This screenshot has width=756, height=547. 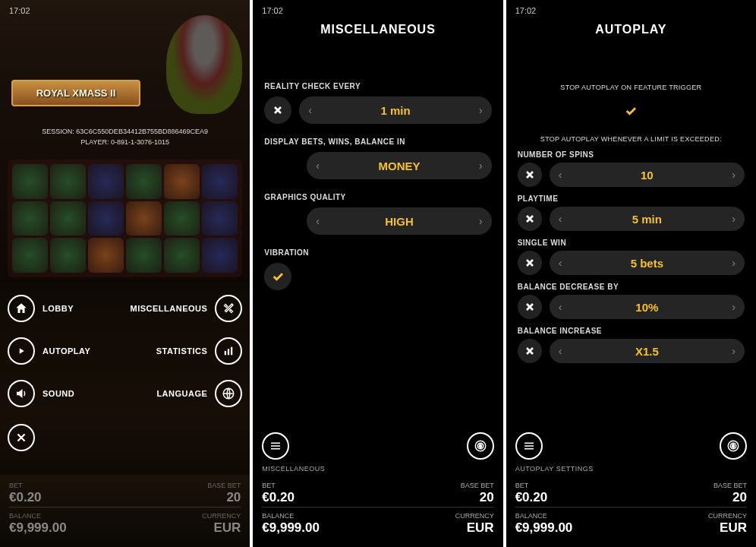 What do you see at coordinates (647, 307) in the screenshot?
I see `bal-dec-selector: ‹10%›` at bounding box center [647, 307].